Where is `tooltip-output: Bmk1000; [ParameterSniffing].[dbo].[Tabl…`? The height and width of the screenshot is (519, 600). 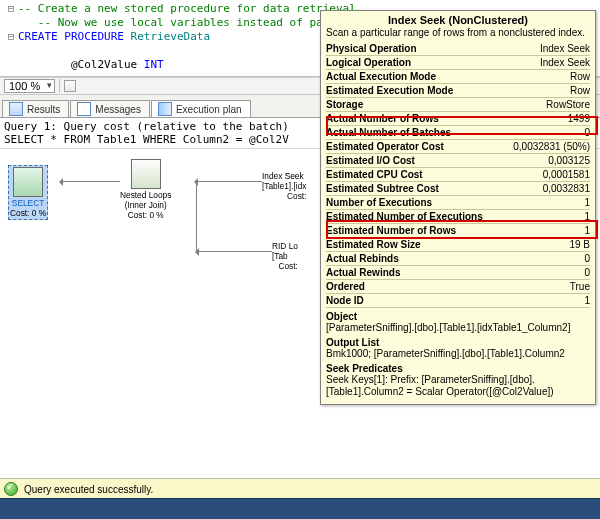
tooltip-output: Bmk1000; [ParameterSniffing].[dbo].[Tabl… is located at coordinates (458, 354).